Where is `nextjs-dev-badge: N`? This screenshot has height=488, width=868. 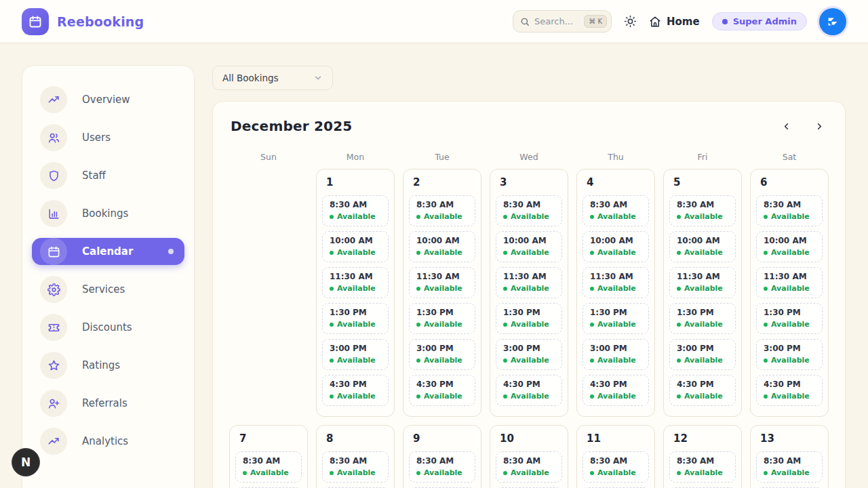 nextjs-dev-badge: N is located at coordinates (26, 462).